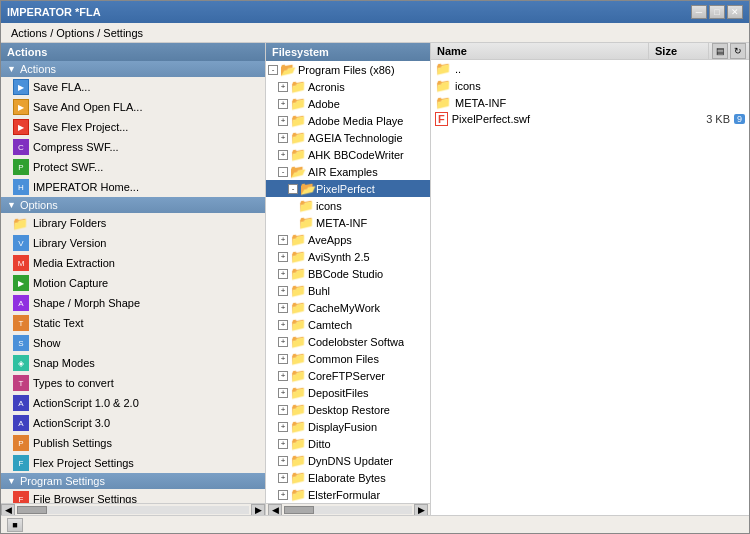 The height and width of the screenshot is (534, 750). What do you see at coordinates (348, 392) in the screenshot?
I see `tree-item: + 📁 DepositFiles` at bounding box center [348, 392].